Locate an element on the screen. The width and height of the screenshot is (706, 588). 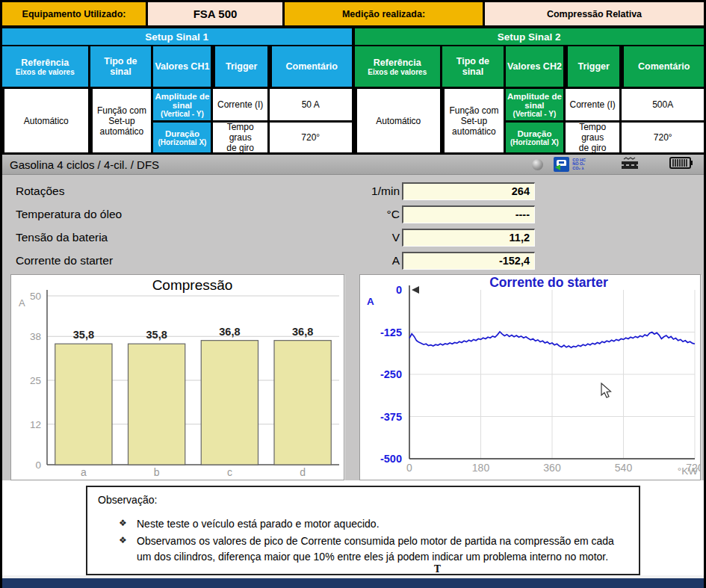
x-tick-label: 0 is located at coordinates (409, 468).